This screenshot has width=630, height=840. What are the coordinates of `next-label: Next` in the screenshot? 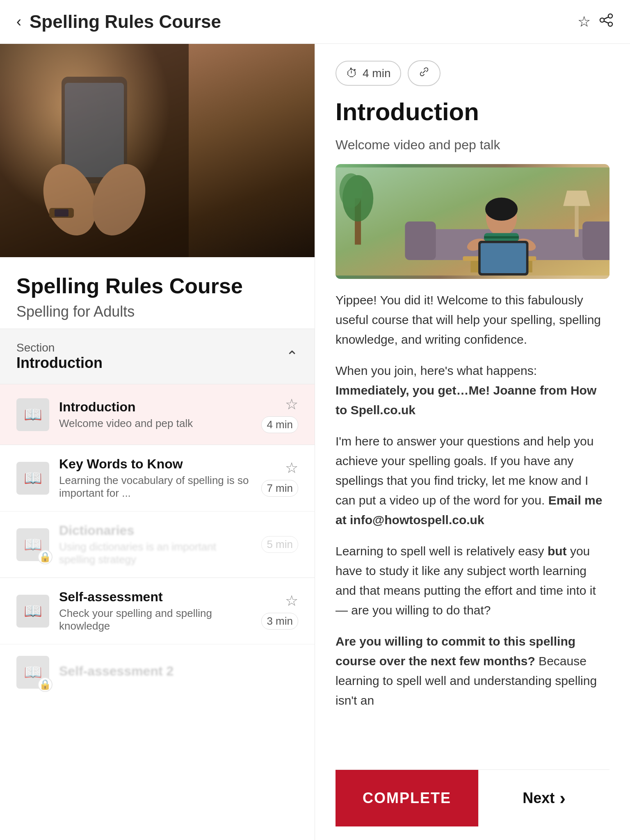 It's located at (539, 798).